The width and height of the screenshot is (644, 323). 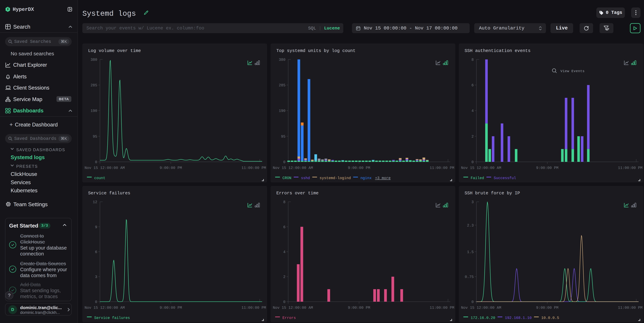 What do you see at coordinates (100, 178) in the screenshot?
I see `svg-text: count` at bounding box center [100, 178].